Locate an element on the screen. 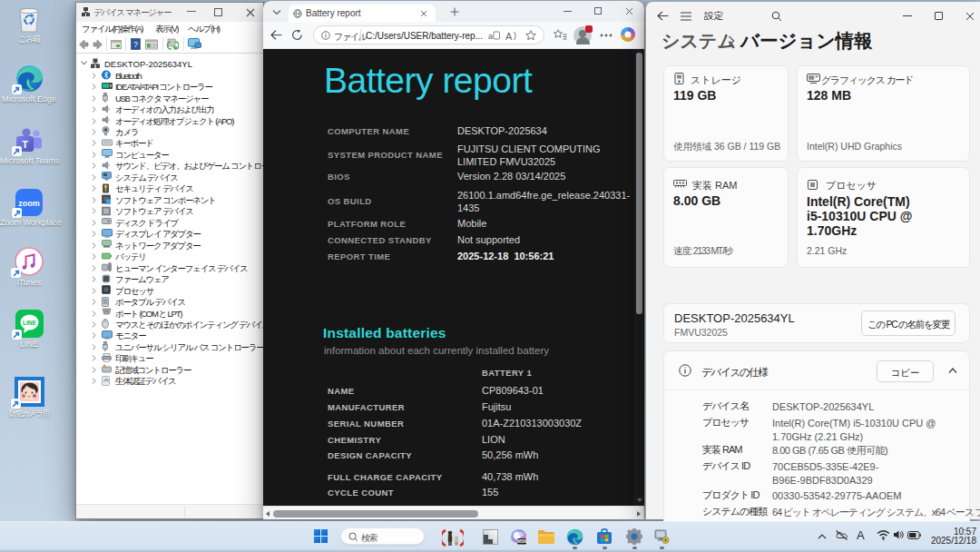 Image resolution: width=980 pixels, height=552 pixels. svg-text: A is located at coordinates (509, 36).